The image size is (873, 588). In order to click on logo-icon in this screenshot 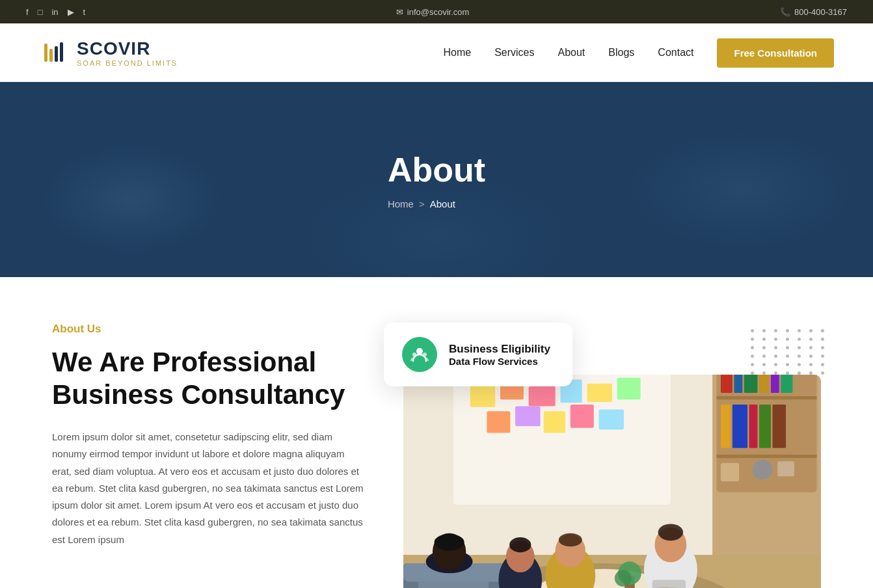, I will do `click(55, 53)`.